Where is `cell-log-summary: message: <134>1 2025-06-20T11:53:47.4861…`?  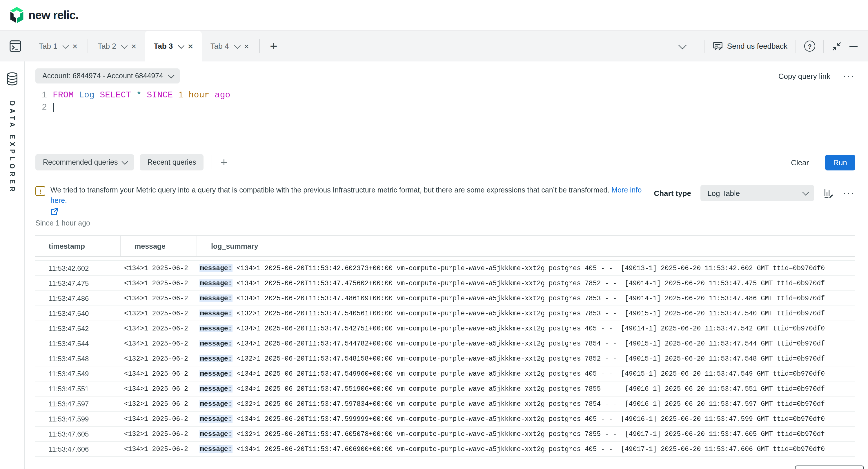
cell-log-summary: message: <134>1 2025-06-20T11:53:47.4861… is located at coordinates (526, 299).